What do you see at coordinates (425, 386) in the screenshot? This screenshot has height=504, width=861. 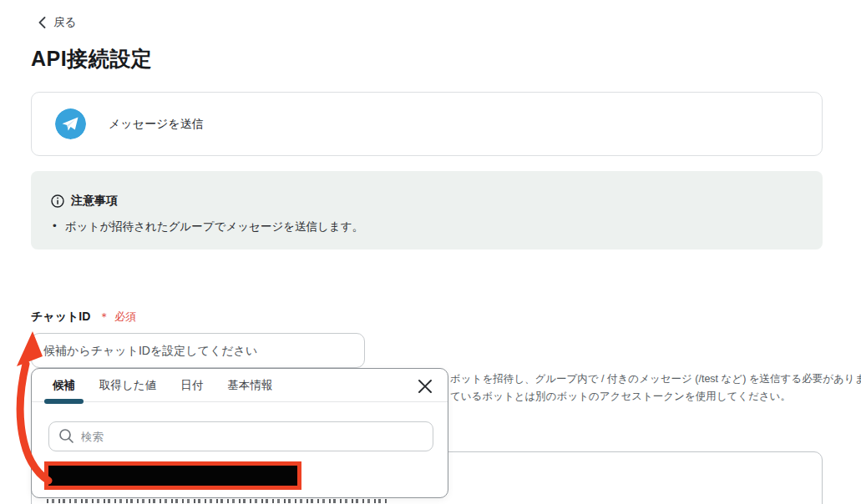 I see `close-button` at bounding box center [425, 386].